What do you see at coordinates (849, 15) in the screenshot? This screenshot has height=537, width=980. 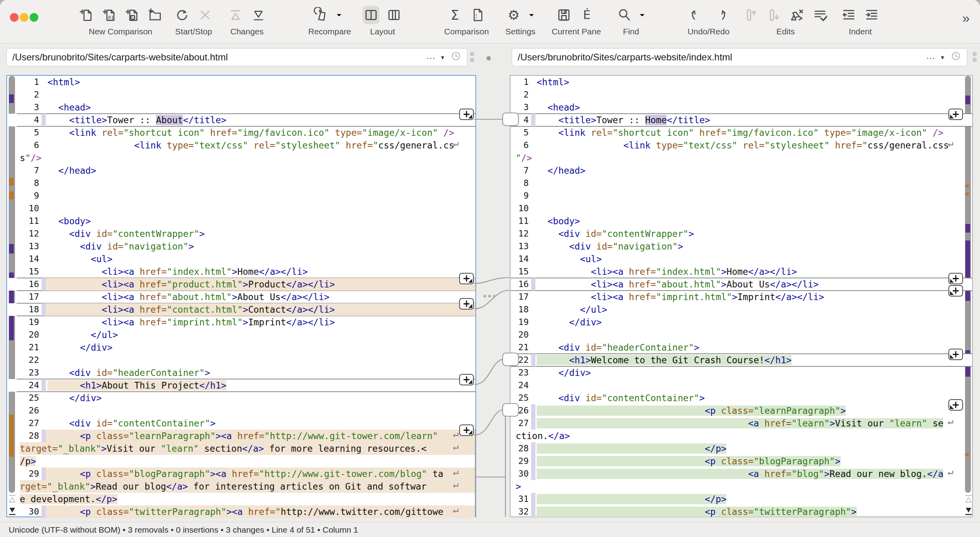 I see `outdent-icon` at bounding box center [849, 15].